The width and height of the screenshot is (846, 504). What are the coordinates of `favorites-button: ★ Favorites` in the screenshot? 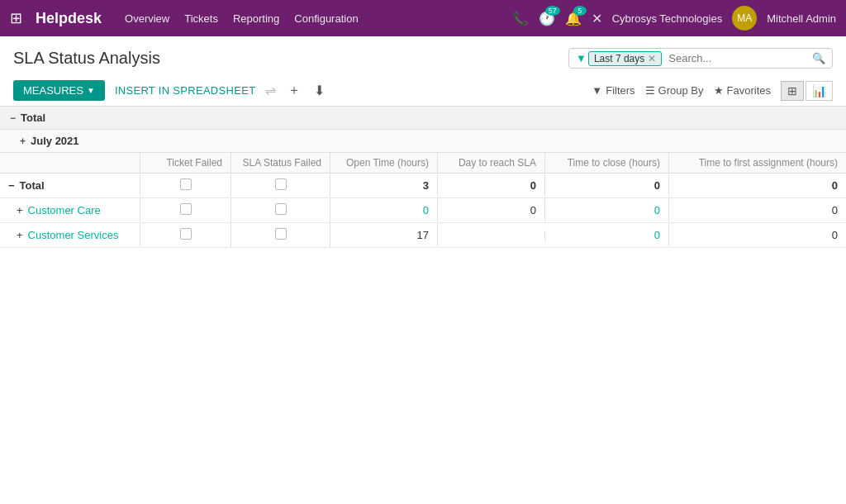 It's located at (742, 91).